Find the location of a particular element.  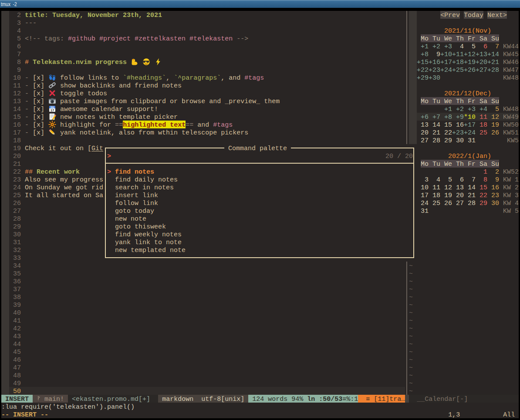

svg-text: 17 is located at coordinates (52, 111).